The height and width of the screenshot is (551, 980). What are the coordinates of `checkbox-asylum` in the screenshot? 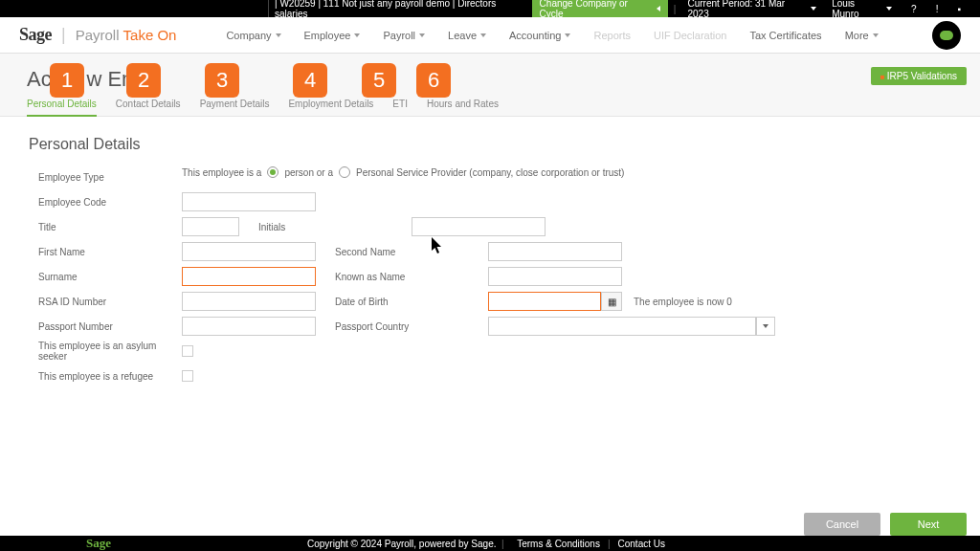 It's located at (188, 351).